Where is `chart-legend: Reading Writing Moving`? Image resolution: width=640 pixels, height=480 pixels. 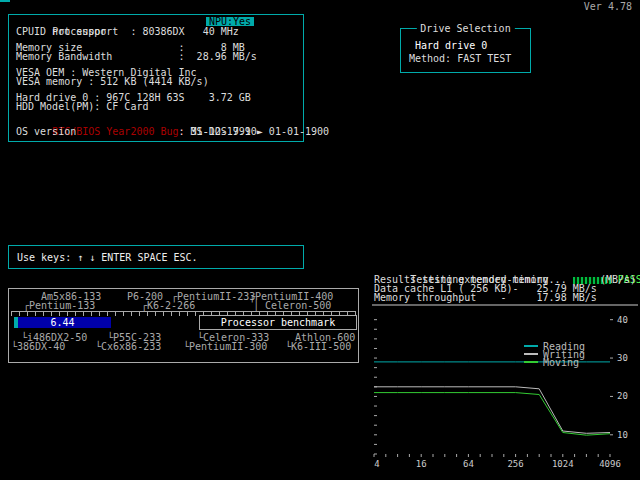 chart-legend: Reading Writing Moving is located at coordinates (554, 354).